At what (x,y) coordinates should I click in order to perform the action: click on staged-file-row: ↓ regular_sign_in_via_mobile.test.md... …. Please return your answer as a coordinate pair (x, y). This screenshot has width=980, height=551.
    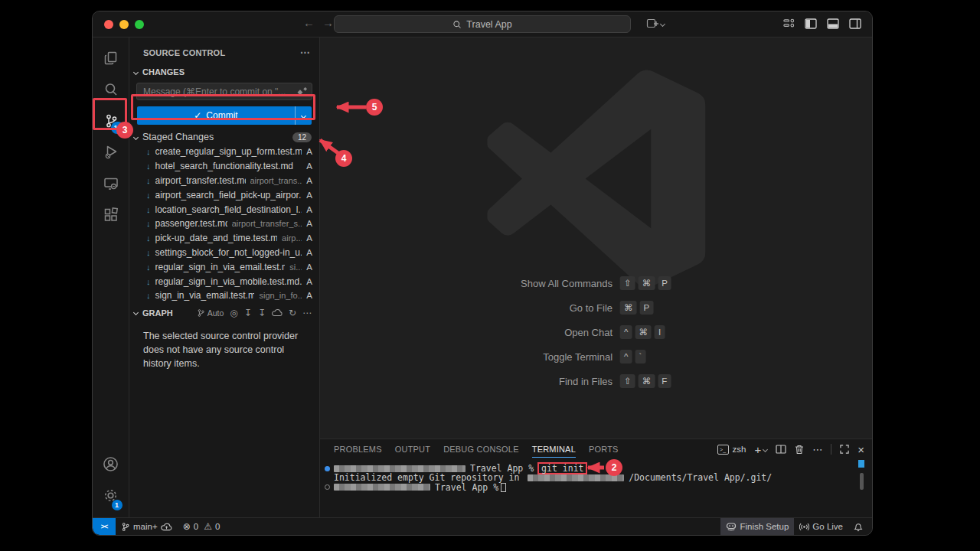
    Looking at the image, I should click on (224, 282).